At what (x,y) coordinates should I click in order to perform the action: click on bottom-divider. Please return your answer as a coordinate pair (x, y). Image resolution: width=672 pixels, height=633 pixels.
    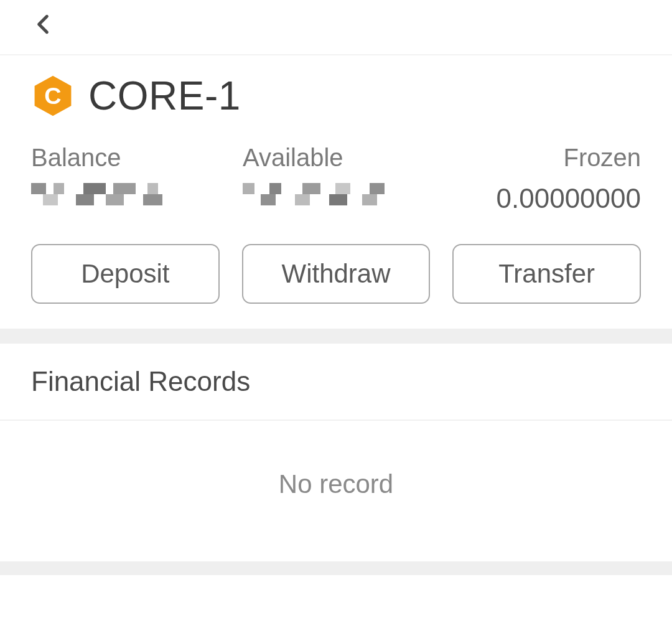
    Looking at the image, I should click on (336, 568).